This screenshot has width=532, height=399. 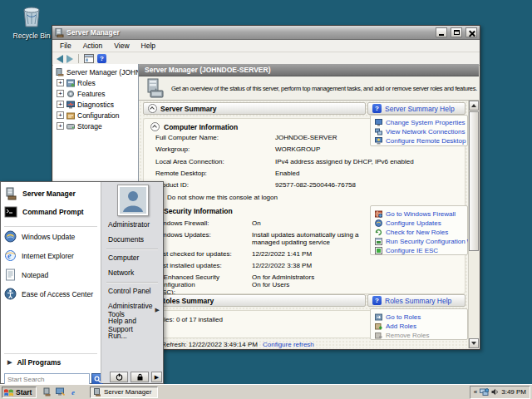 I want to click on computer-links-box: Change System Properties View Network Co…, so click(x=419, y=131).